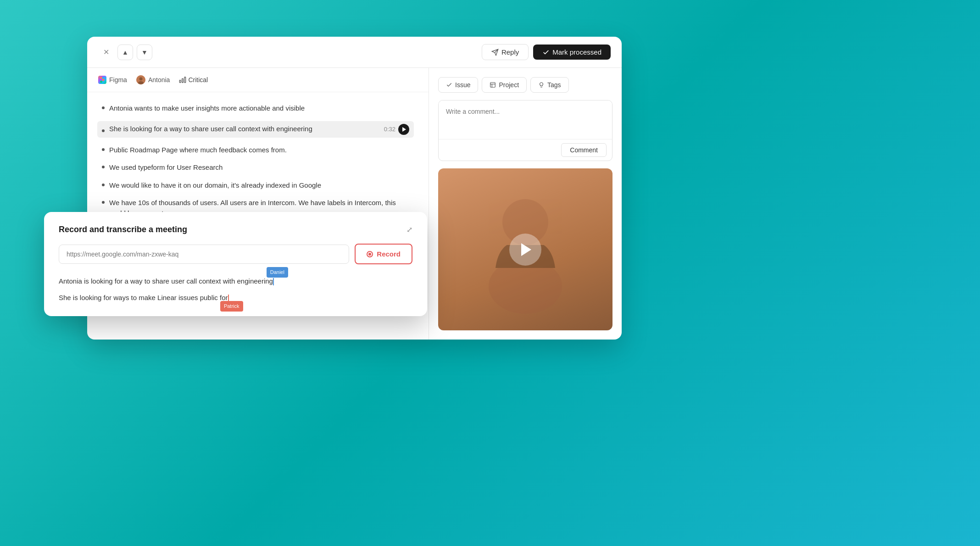 This screenshot has width=980, height=546. Describe the element at coordinates (141, 80) in the screenshot. I see `antonia-avatar` at that location.